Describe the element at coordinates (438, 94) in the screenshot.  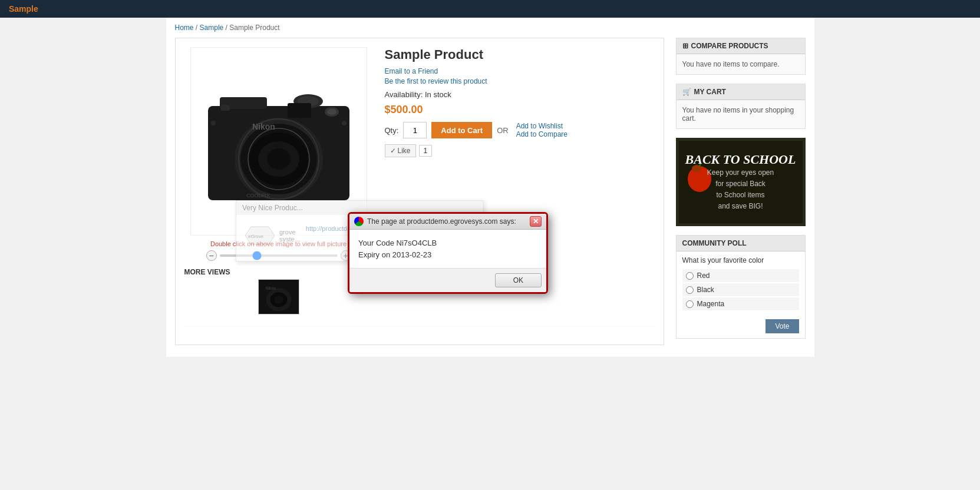
I see `availability-value: In stock` at that location.